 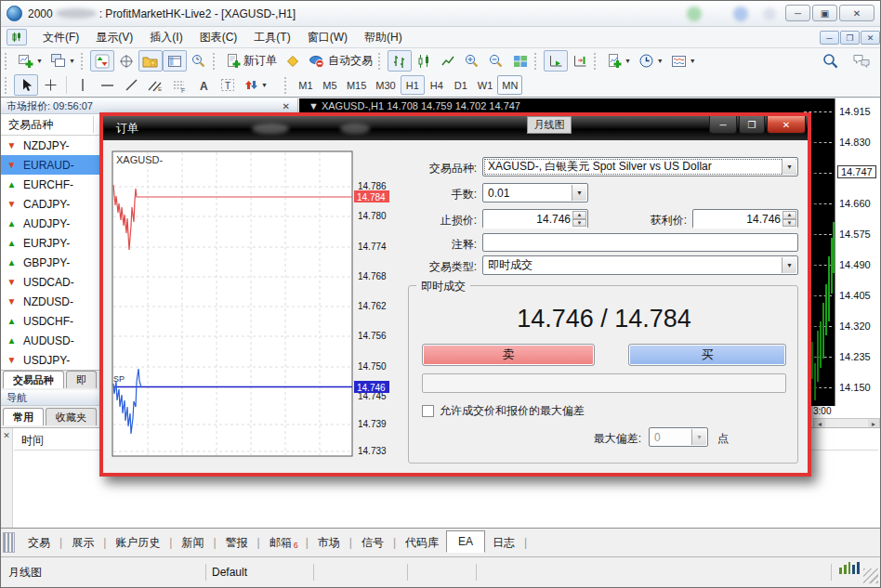 I want to click on horizontal-line-button, so click(x=107, y=85).